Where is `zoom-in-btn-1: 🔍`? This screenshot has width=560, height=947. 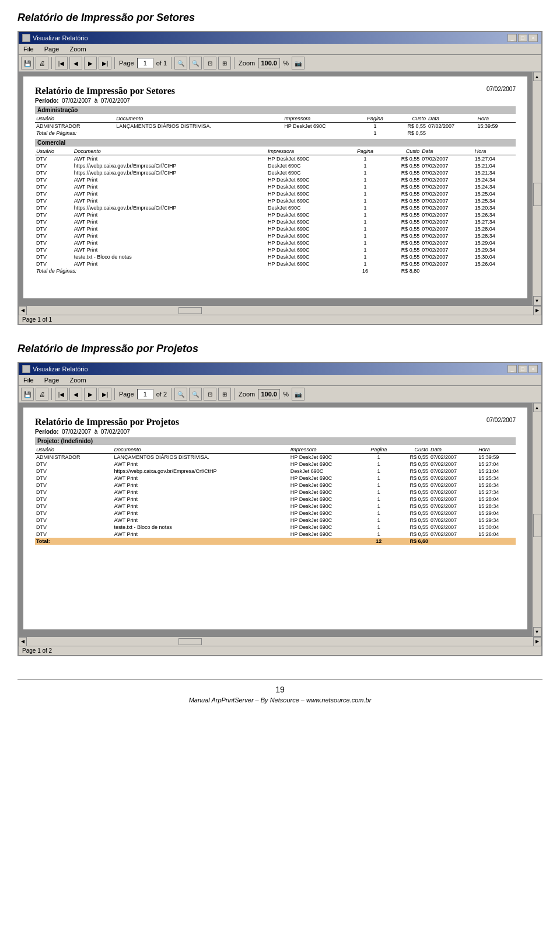 zoom-in-btn-1: 🔍 is located at coordinates (181, 63).